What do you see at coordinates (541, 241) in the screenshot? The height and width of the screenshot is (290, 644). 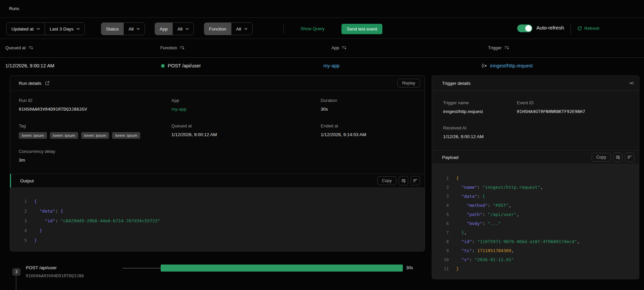 I see `code-line: 8 "id": "119f5971-9878-46bd-a18f-4f06801…` at bounding box center [541, 241].